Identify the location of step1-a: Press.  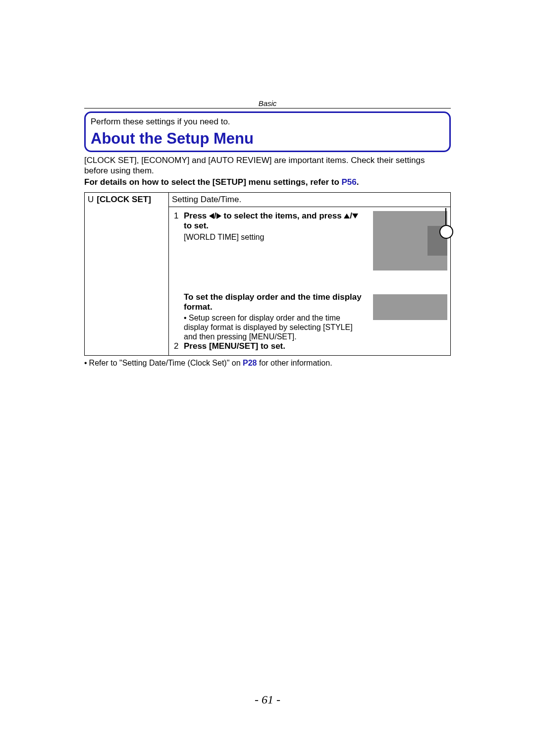
(196, 216).